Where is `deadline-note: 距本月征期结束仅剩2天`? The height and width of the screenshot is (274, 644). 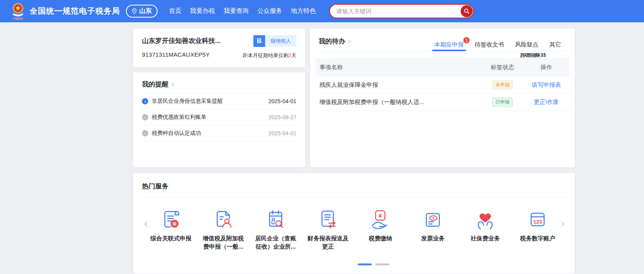
deadline-note: 距本月征期结束仅剩2天 is located at coordinates (270, 56).